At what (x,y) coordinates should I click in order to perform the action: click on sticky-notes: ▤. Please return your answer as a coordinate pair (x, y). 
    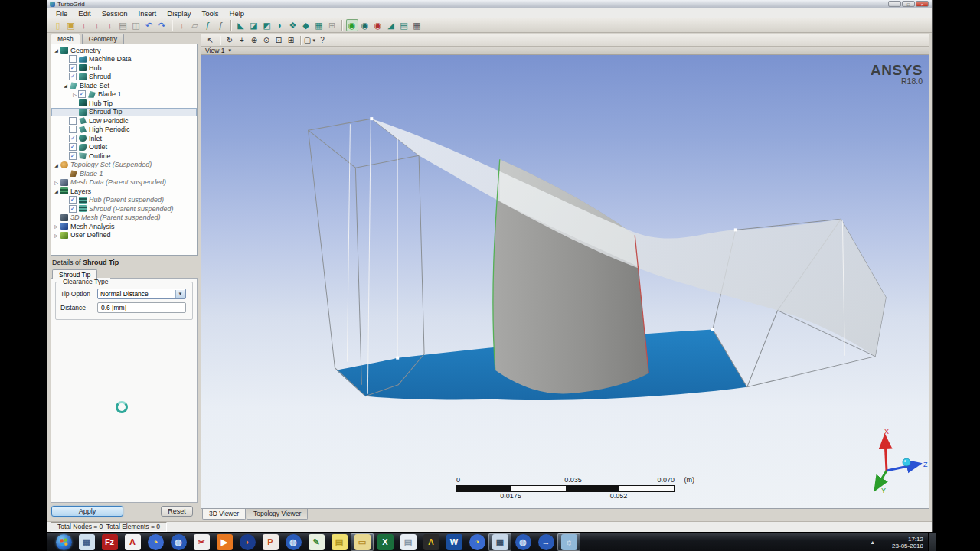
    Looking at the image, I should click on (339, 542).